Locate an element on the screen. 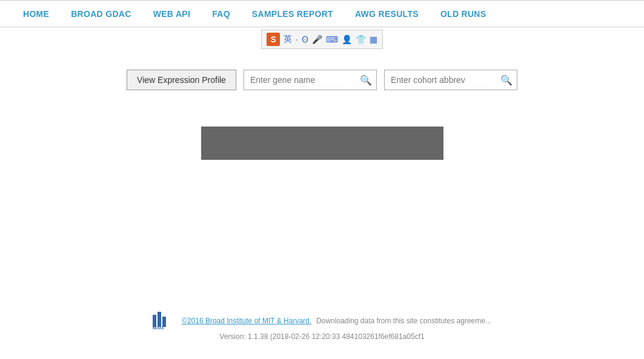 The width and height of the screenshot is (644, 359). nav-old-runs: OLD RUNS is located at coordinates (463, 14).